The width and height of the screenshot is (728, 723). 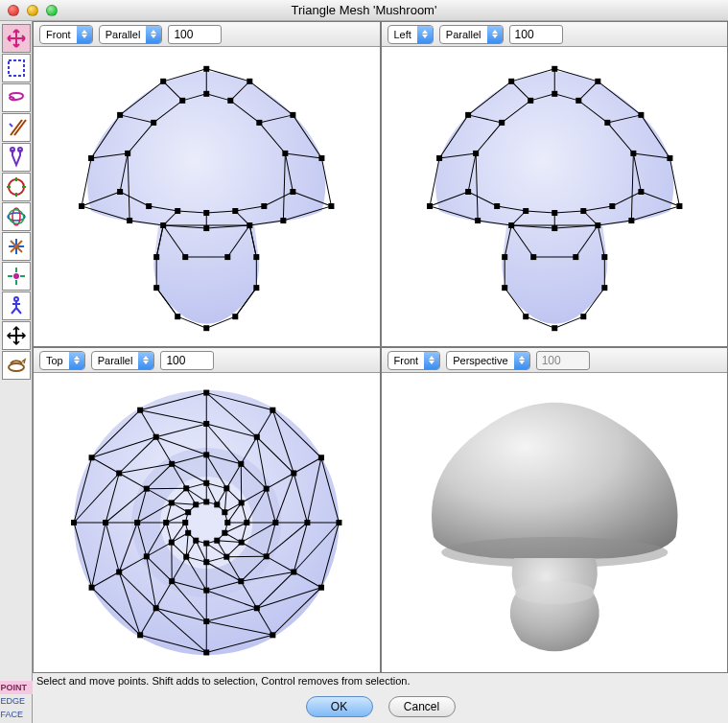 I want to click on tool-strip: POINT EDGE FACE, so click(x=16, y=372).